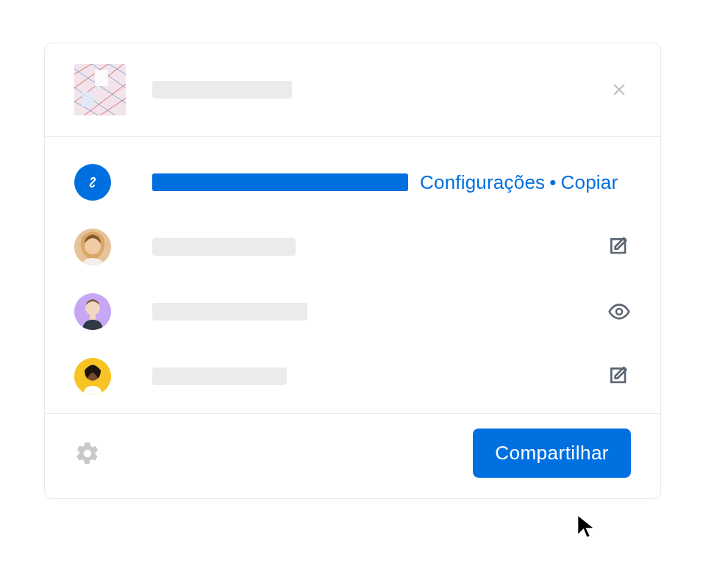  What do you see at coordinates (590, 182) in the screenshot?
I see `link-copy-link: Copiar` at bounding box center [590, 182].